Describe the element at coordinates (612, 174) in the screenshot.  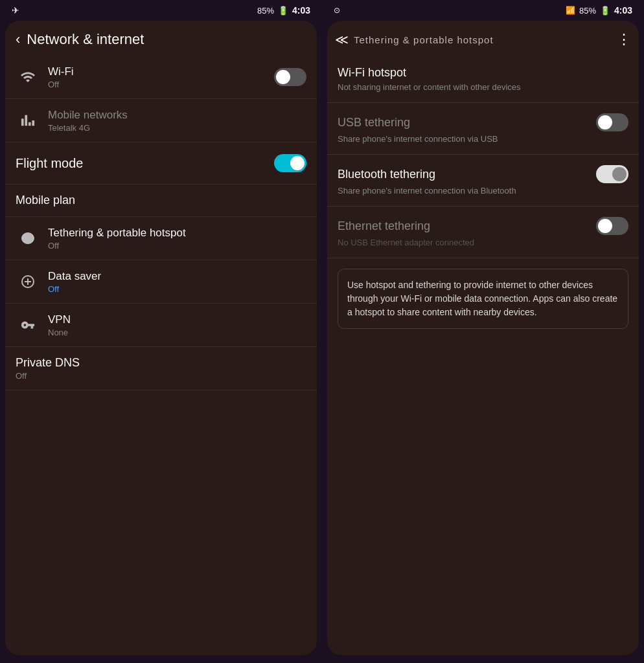
I see `bluetooth-tethering-toggle` at that location.